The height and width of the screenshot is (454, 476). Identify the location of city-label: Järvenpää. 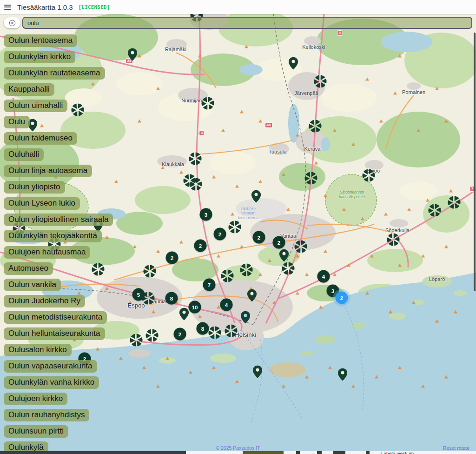
(306, 93).